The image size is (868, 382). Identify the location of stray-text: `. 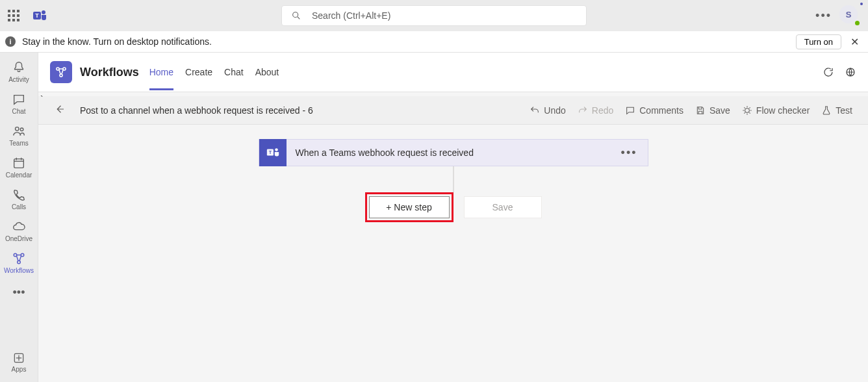
(42, 99).